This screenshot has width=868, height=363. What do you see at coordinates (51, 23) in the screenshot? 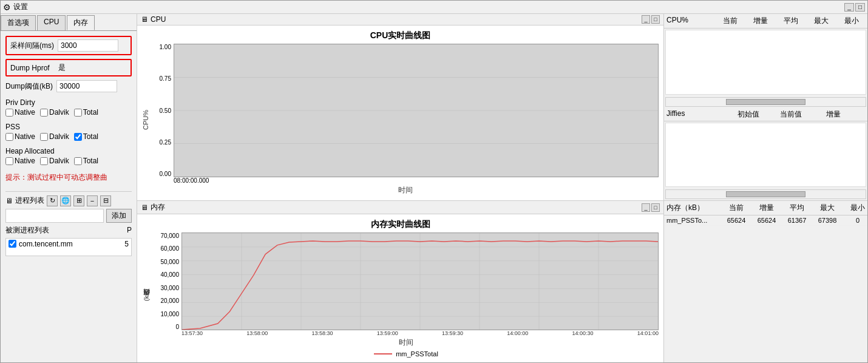
I see `tab-cpu: CPU` at bounding box center [51, 23].